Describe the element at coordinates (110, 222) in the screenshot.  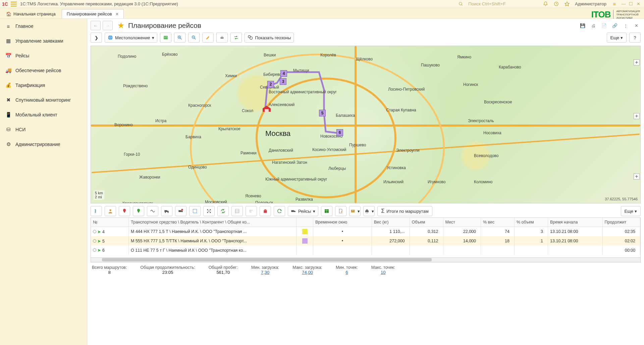
I see `grid-header: №` at that location.